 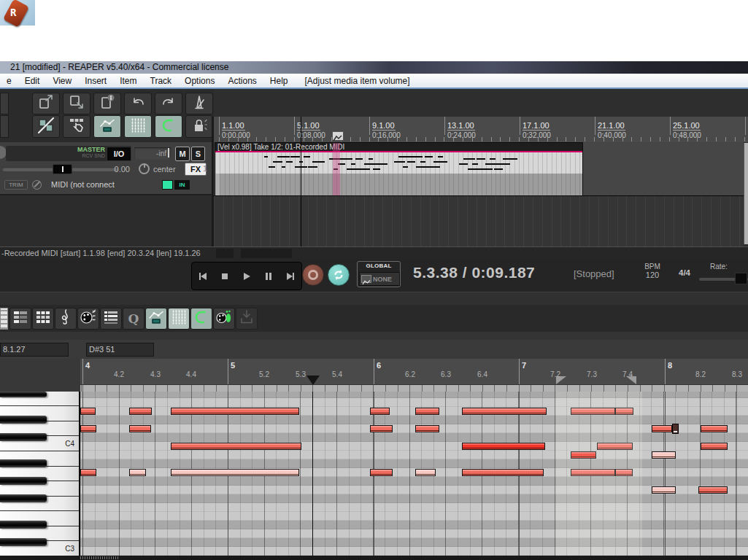 I want to click on menu-item-edit: Edit, so click(x=32, y=81).